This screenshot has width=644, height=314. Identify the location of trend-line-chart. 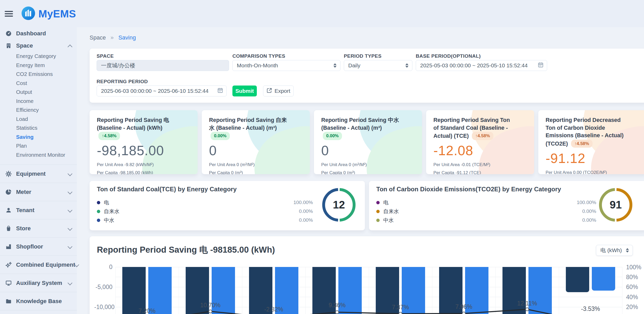
(369, 291).